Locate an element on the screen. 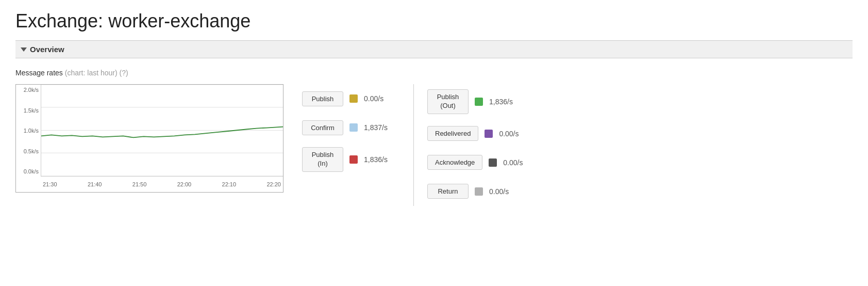  stats-area: Publish 0.00/s Confirm 1,837/s Publish(I… is located at coordinates (421, 145).